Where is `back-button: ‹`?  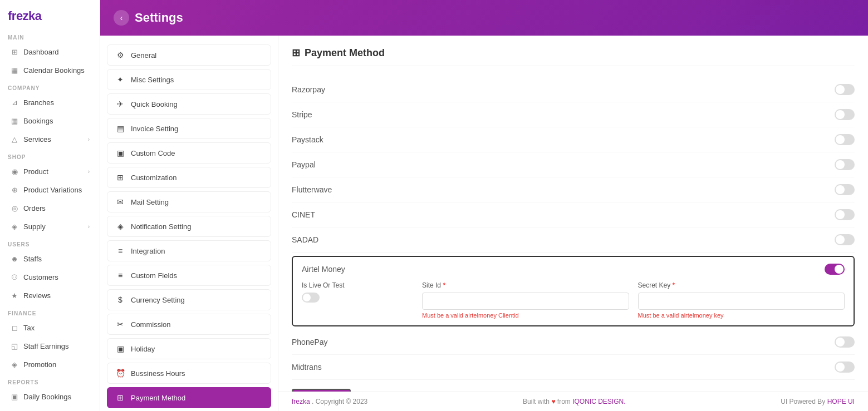
back-button: ‹ is located at coordinates (121, 18).